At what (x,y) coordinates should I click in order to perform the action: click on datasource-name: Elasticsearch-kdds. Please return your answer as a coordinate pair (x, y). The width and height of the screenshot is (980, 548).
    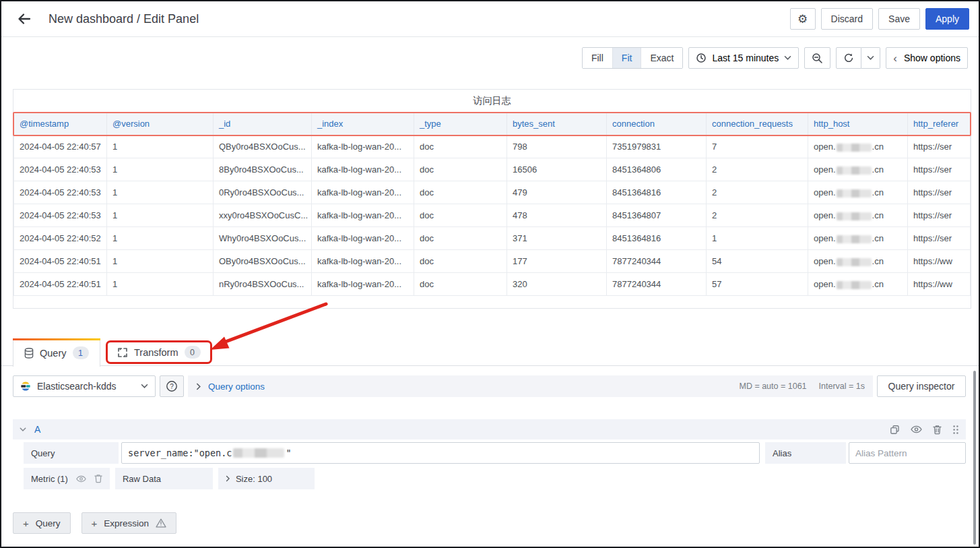
    Looking at the image, I should click on (86, 386).